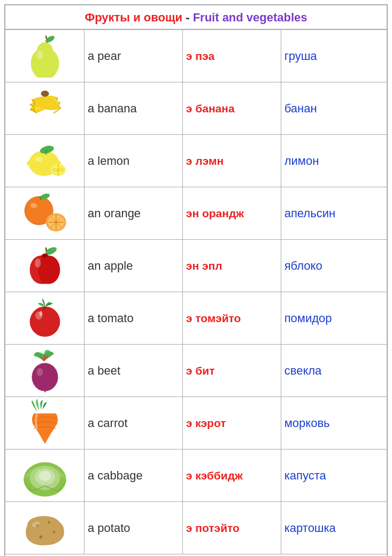 This screenshot has height=556, width=392. Describe the element at coordinates (45, 55) in the screenshot. I see `fruit-image-pear` at that location.